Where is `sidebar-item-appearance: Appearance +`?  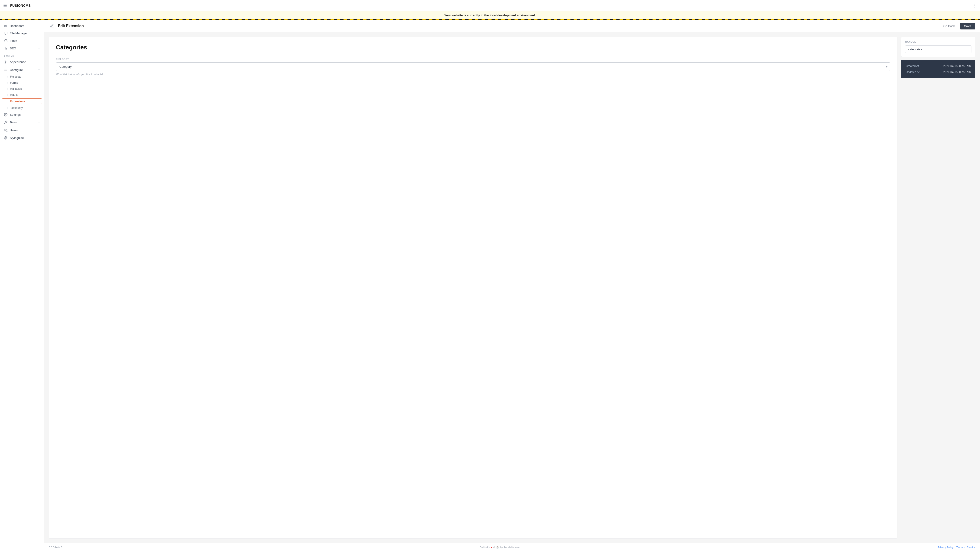 sidebar-item-appearance: Appearance + is located at coordinates (22, 62).